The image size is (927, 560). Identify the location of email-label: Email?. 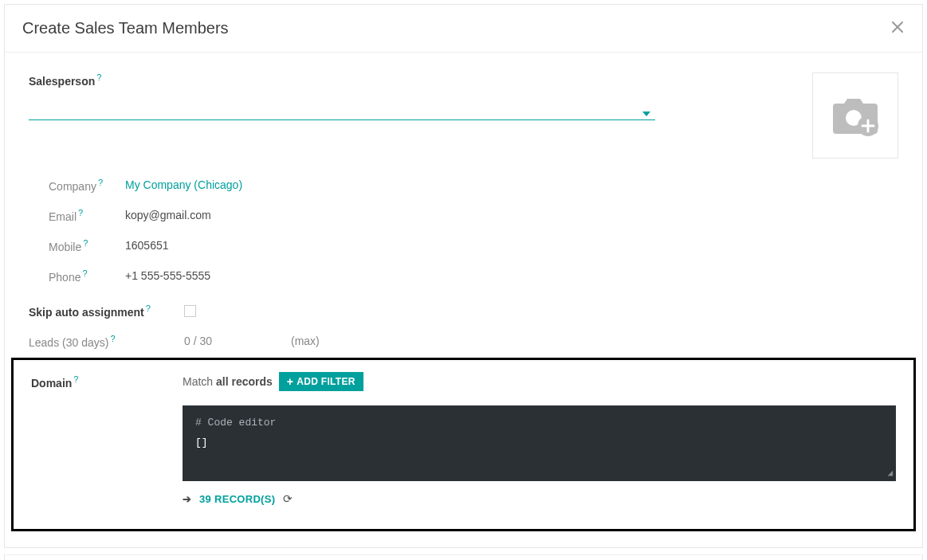
(87, 215).